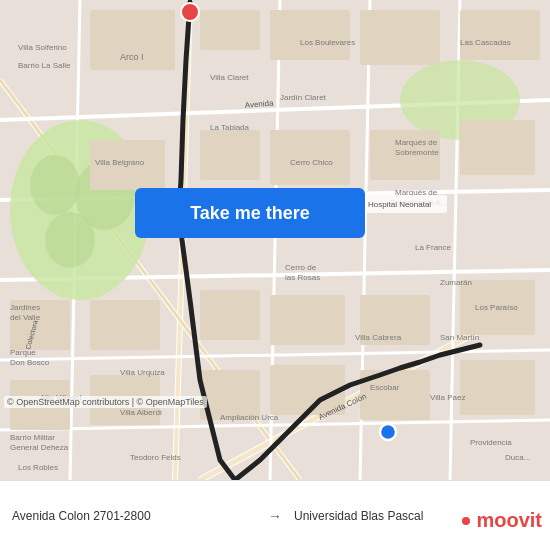 The height and width of the screenshot is (550, 550). What do you see at coordinates (30, 362) in the screenshot?
I see `svg-text: Don Bosco` at bounding box center [30, 362].